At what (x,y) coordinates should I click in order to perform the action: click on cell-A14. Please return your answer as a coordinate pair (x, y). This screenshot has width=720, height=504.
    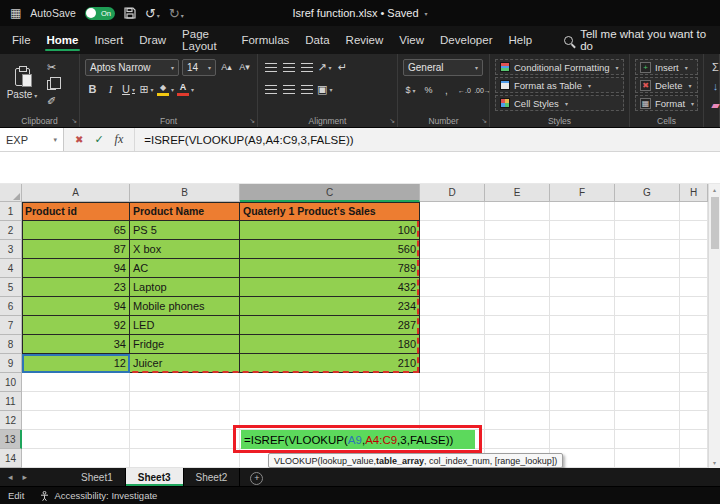
    Looking at the image, I should click on (76, 458).